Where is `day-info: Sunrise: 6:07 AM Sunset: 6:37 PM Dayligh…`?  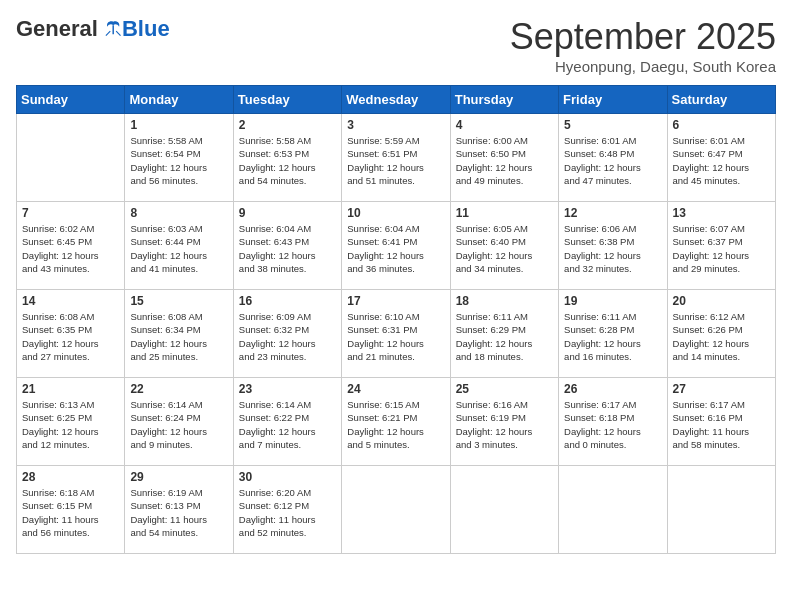 day-info: Sunrise: 6:07 AM Sunset: 6:37 PM Dayligh… is located at coordinates (722, 248).